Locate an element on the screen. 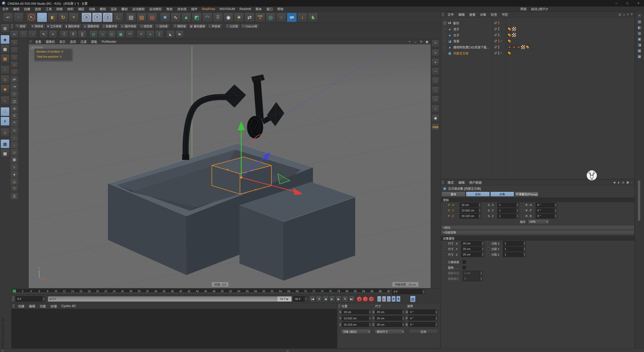 This screenshot has height=352, width=644. menu-脚本: 脚本 is located at coordinates (259, 9).